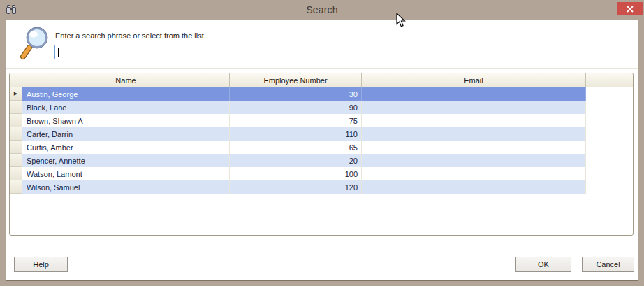 Image resolution: width=644 pixels, height=286 pixels. Describe the element at coordinates (15, 94) in the screenshot. I see `arrow-right-icon: ▶` at that location.